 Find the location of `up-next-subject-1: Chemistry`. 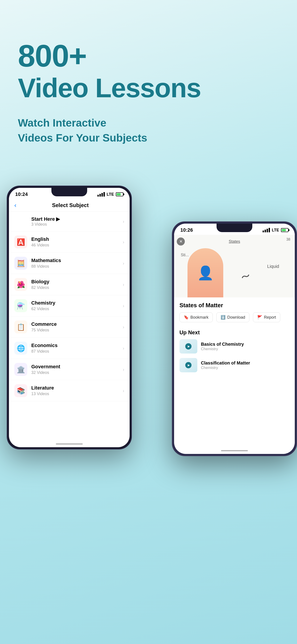

up-next-subject-1: Chemistry is located at coordinates (222, 349).